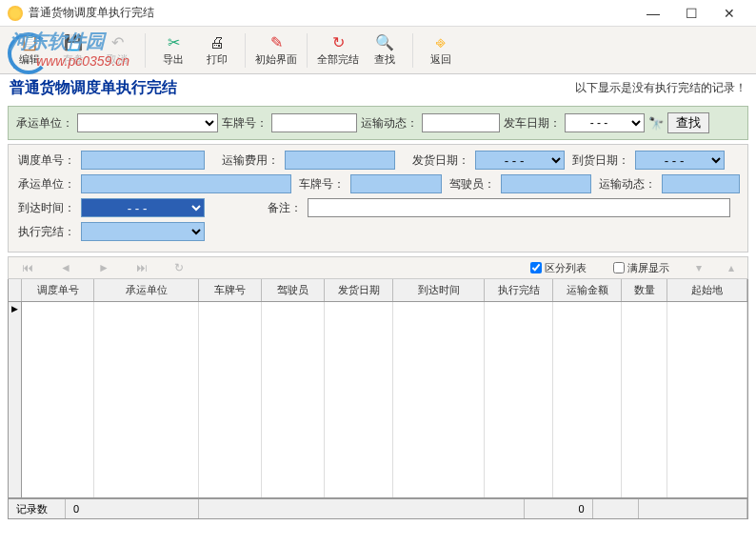  What do you see at coordinates (148, 123) in the screenshot?
I see `carrier-select` at bounding box center [148, 123].